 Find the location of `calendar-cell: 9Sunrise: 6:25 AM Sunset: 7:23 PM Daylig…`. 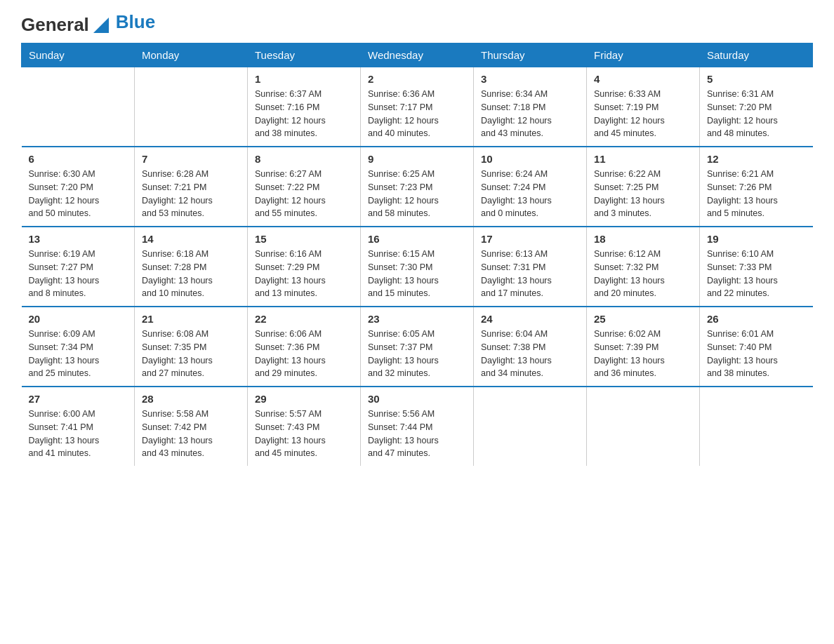

calendar-cell: 9Sunrise: 6:25 AM Sunset: 7:23 PM Daylig… is located at coordinates (417, 187).